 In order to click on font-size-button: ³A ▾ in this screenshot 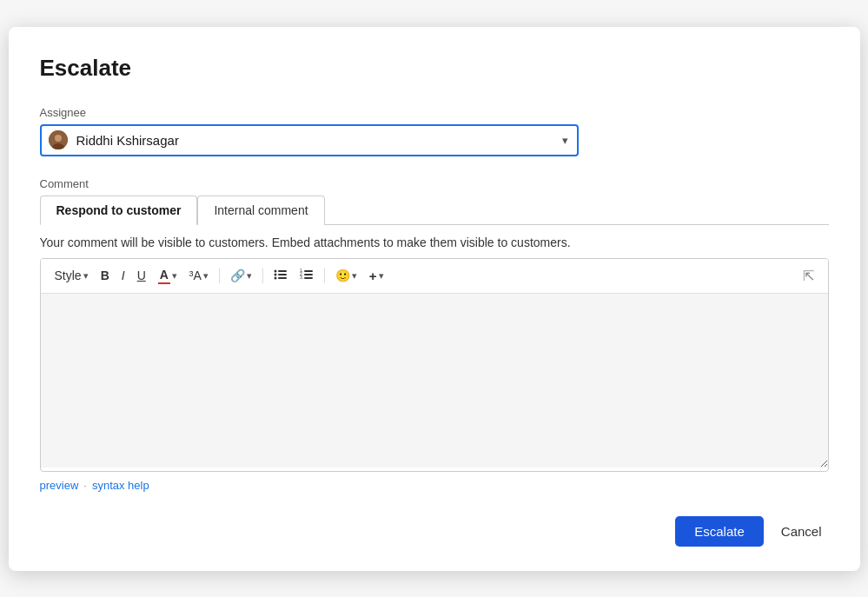, I will do `click(199, 275)`.